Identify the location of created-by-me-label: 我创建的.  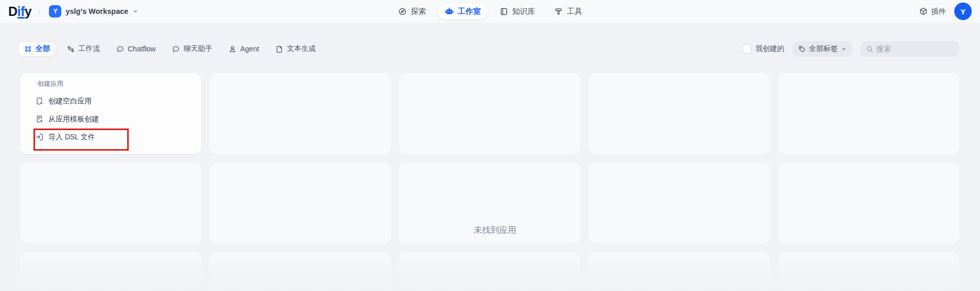
(770, 49).